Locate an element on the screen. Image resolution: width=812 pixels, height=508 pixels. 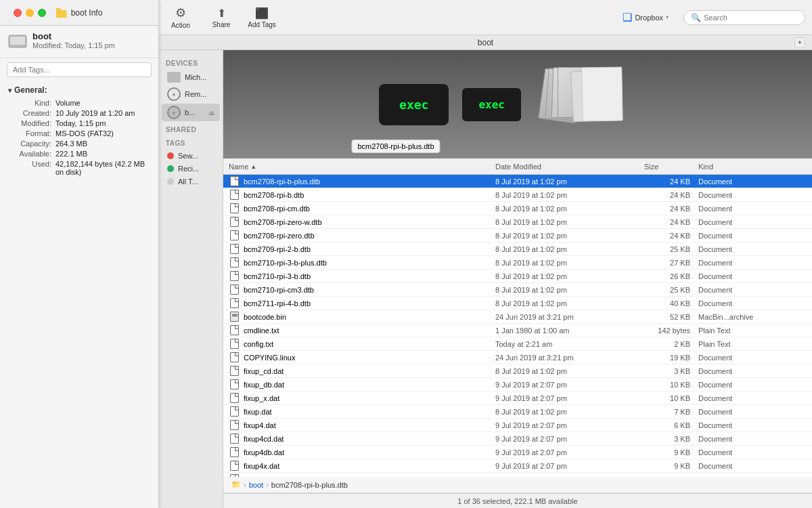
file-tooltip: bcm2708-rpi-b-plus.dtb is located at coordinates (395, 146).